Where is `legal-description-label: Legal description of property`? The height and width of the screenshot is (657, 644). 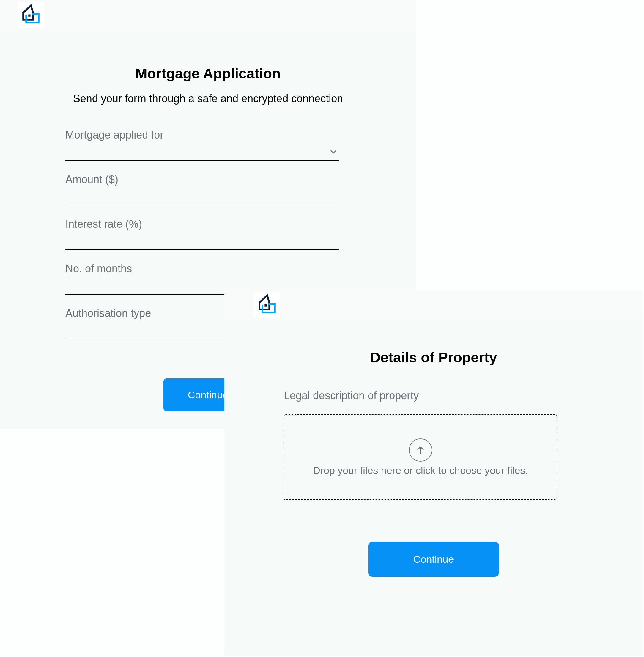
legal-description-label: Legal description of property is located at coordinates (420, 396).